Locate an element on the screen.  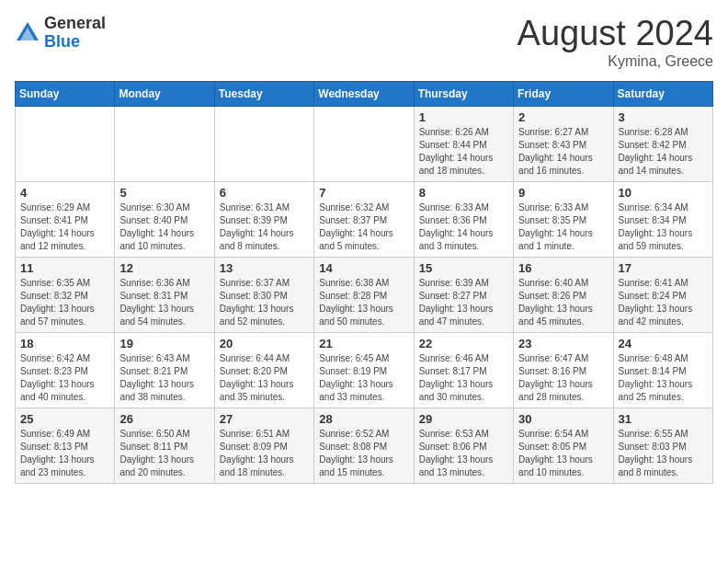
day-info: Sunrise: 6:30 AM Sunset: 8:40 PM Dayligh… is located at coordinates (164, 227).